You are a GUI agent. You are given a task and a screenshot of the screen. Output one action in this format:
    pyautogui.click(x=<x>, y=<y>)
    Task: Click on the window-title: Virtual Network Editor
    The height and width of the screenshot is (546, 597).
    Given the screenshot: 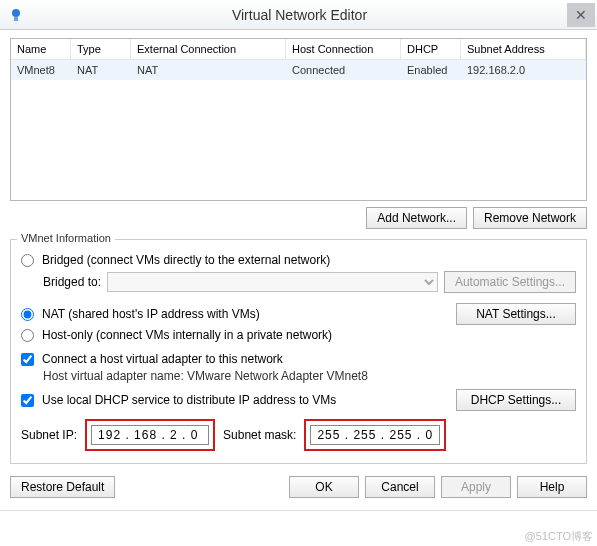 What is the action you would take?
    pyautogui.click(x=300, y=15)
    